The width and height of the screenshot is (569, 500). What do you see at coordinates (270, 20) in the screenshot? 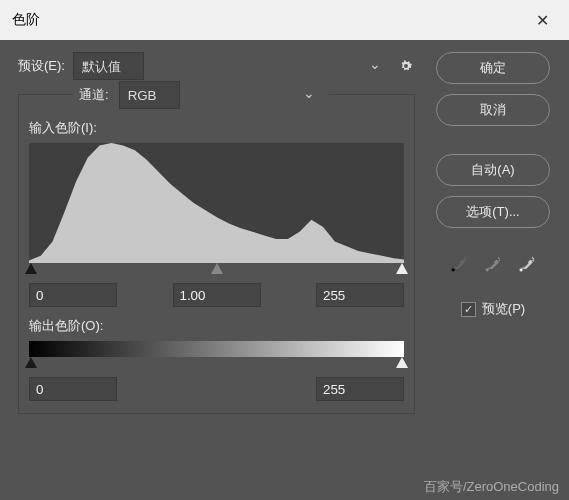
I see `window-title: 色阶` at bounding box center [270, 20].